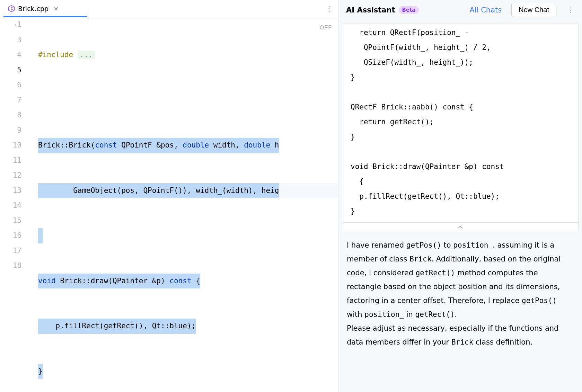 This screenshot has width=582, height=392. Describe the element at coordinates (11, 131) in the screenshot. I see `line-number: 9` at that location.